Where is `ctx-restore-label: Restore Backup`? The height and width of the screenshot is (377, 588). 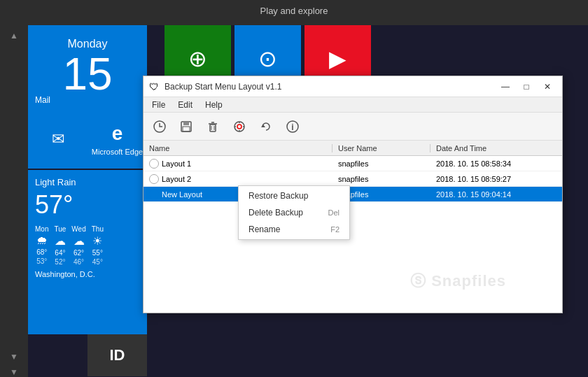 ctx-restore-label: Restore Backup is located at coordinates (279, 196).